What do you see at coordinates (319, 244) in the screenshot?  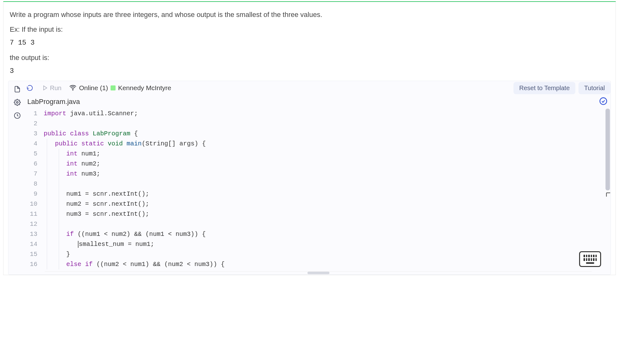 I see `code-line: 14 smallest_num = num1;` at bounding box center [319, 244].